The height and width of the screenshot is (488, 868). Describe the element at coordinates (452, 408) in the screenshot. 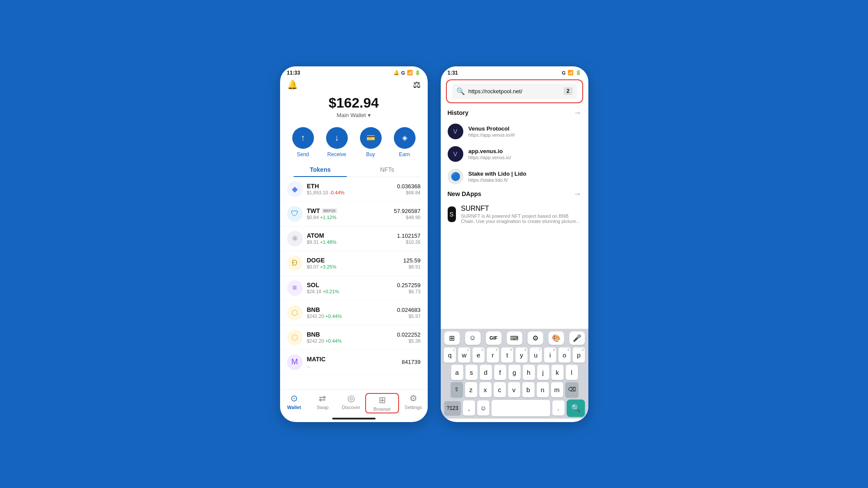

I see `key-num-sym: ?123` at that location.